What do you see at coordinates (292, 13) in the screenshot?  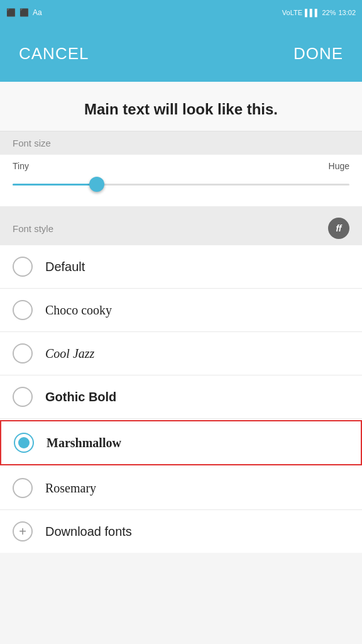 I see `volte-indicator: VoLTE` at bounding box center [292, 13].